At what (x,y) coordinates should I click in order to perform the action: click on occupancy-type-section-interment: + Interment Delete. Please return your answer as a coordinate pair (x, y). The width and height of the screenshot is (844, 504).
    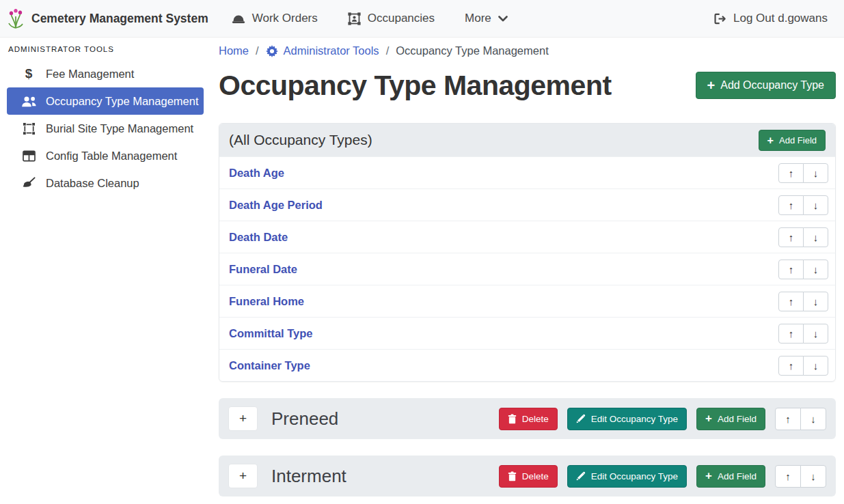
    Looking at the image, I should click on (528, 476).